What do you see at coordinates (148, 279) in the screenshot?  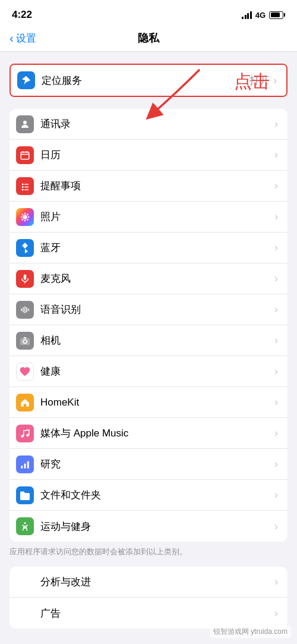 I see `microphone-item: 麦克风 ›` at bounding box center [148, 279].